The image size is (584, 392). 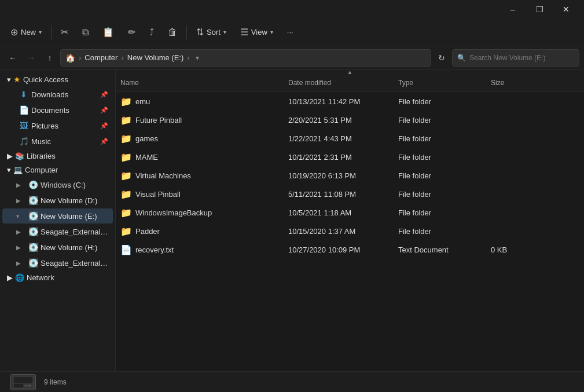 What do you see at coordinates (200, 32) in the screenshot?
I see `sort-icon: ⇅` at bounding box center [200, 32].